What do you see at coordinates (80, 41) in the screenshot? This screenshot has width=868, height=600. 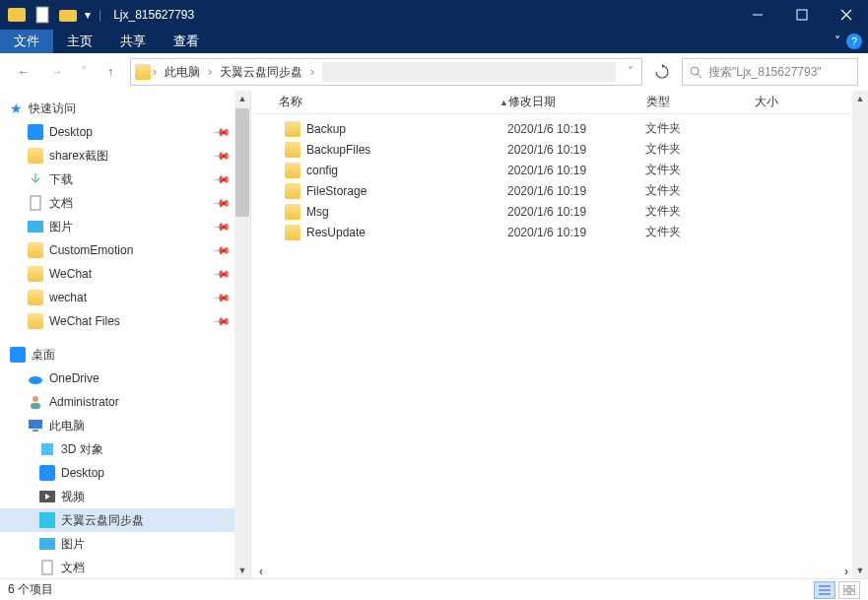 I see `tab-home: 主页` at bounding box center [80, 41].